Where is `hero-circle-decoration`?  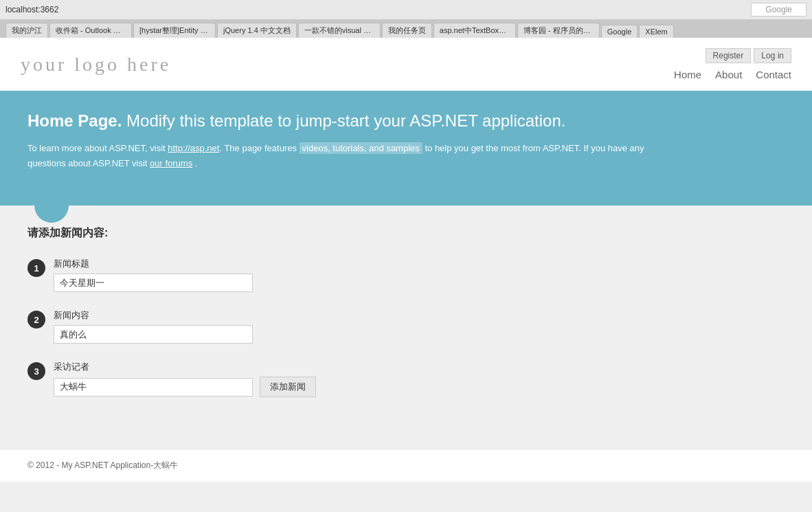 hero-circle-decoration is located at coordinates (52, 205).